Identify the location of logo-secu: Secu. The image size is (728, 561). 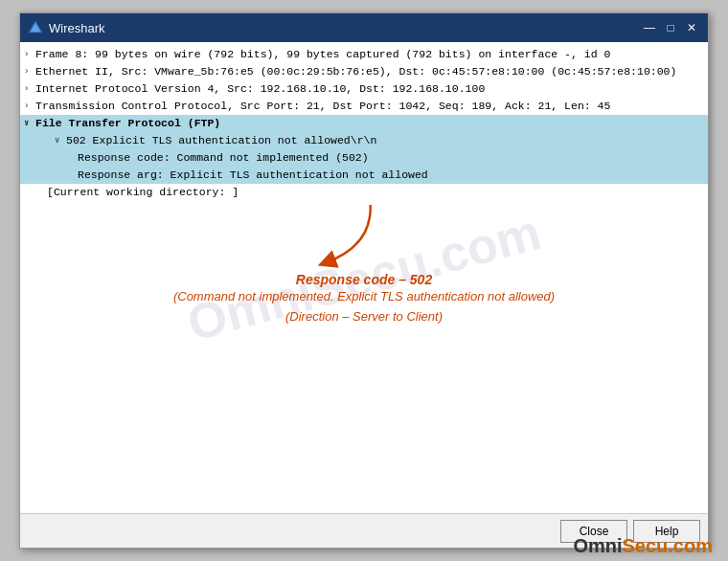
(646, 546).